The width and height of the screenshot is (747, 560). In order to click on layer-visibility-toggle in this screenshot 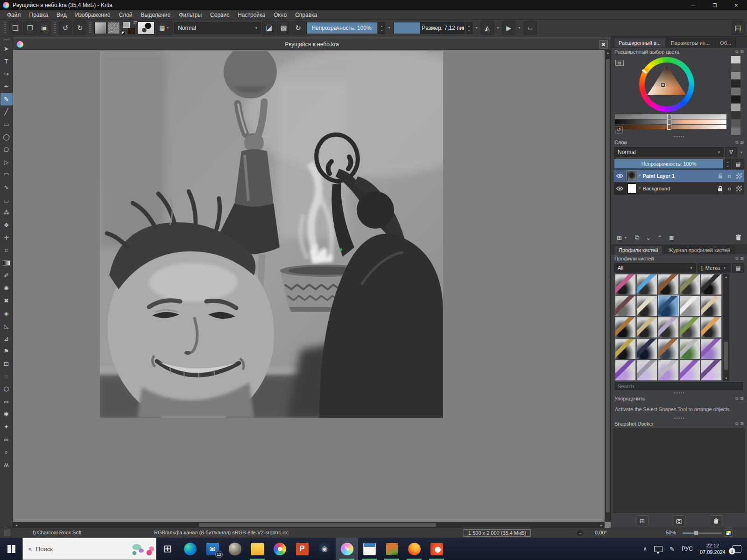, I will do `click(620, 189)`.